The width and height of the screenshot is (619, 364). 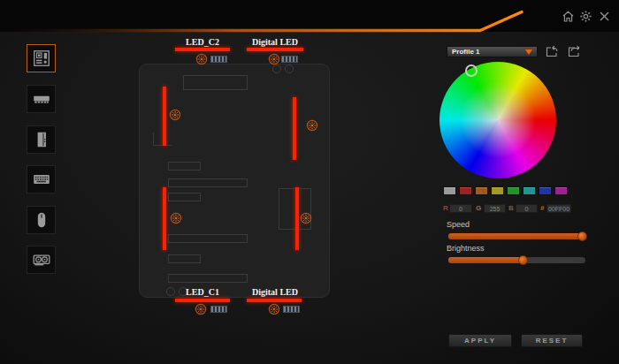 What do you see at coordinates (492, 51) in the screenshot?
I see `profile-dropdown: Profile 1` at bounding box center [492, 51].